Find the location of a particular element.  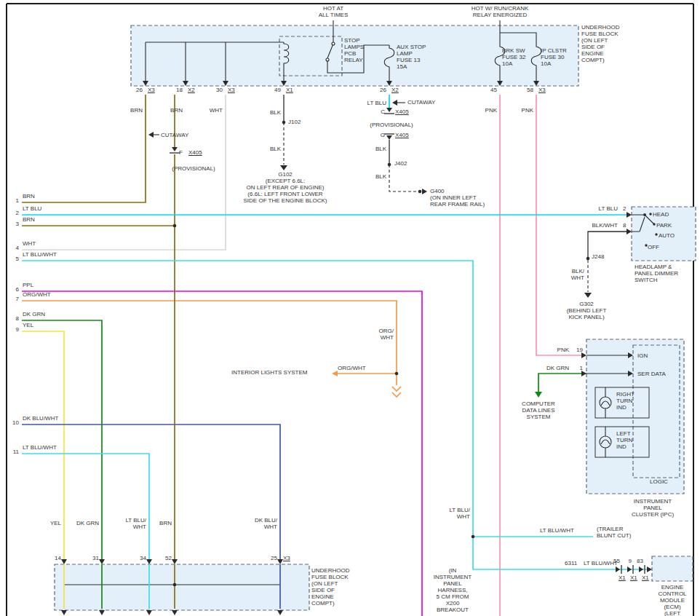

black-wires is located at coordinates (456, 176).